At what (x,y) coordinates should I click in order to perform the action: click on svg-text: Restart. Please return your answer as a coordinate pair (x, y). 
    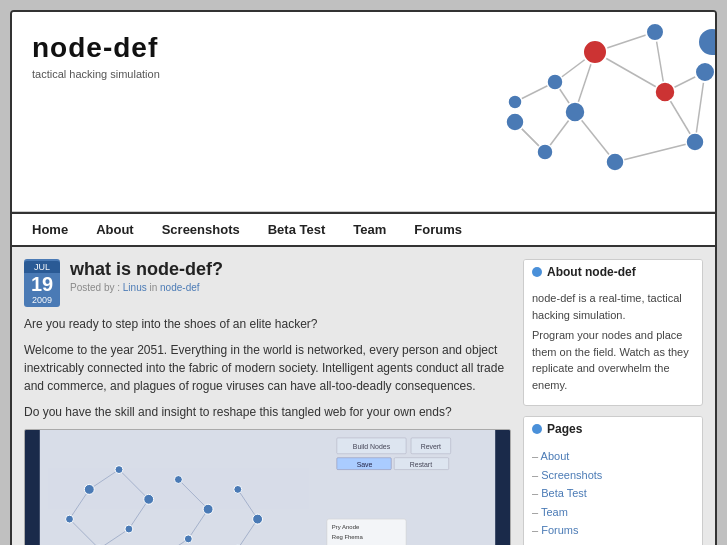
    Looking at the image, I should click on (421, 464).